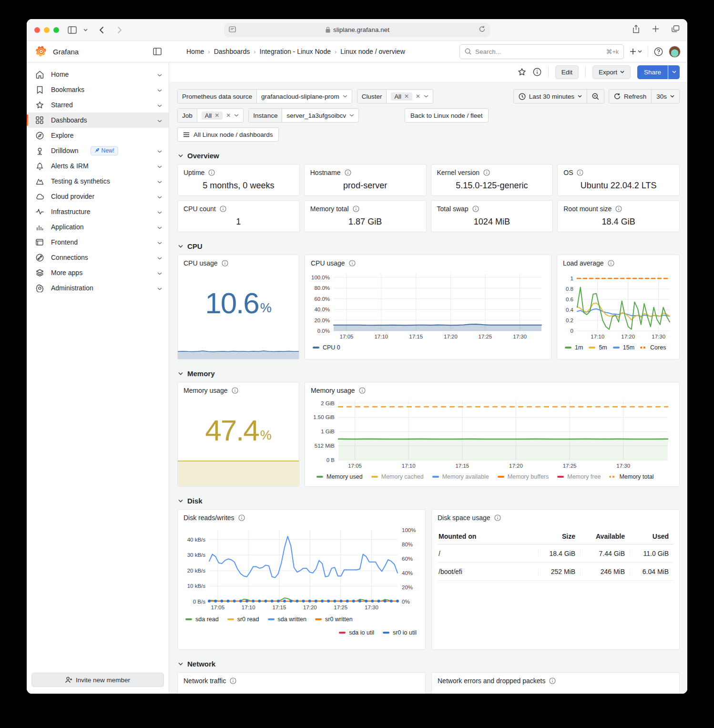 The image size is (714, 728). What do you see at coordinates (636, 51) in the screenshot?
I see `add-new-button` at bounding box center [636, 51].